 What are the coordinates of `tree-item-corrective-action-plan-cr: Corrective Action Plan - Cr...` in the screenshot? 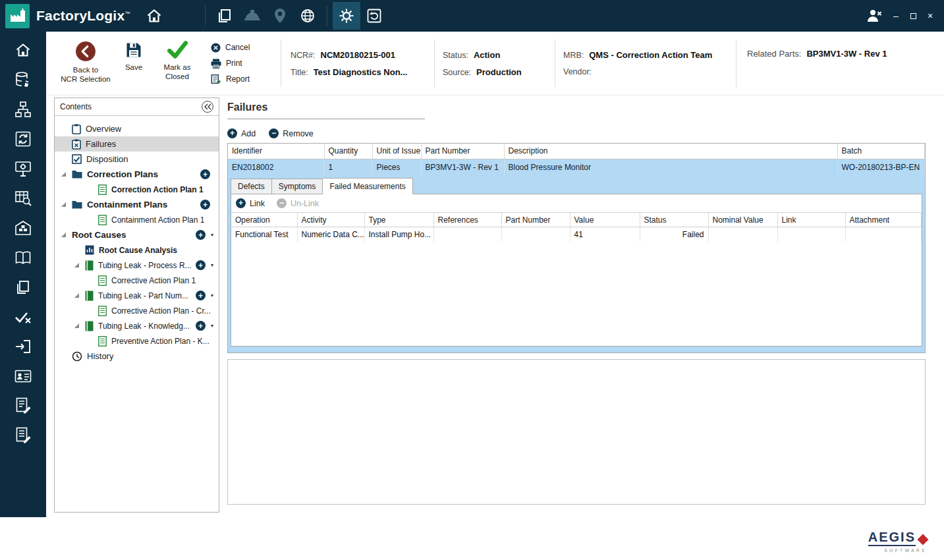 It's located at (137, 311).